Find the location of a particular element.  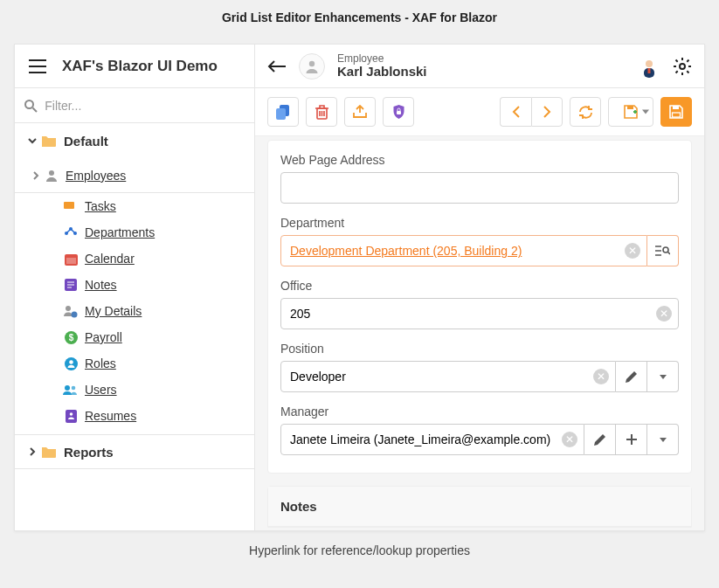

permissions-button is located at coordinates (398, 112).